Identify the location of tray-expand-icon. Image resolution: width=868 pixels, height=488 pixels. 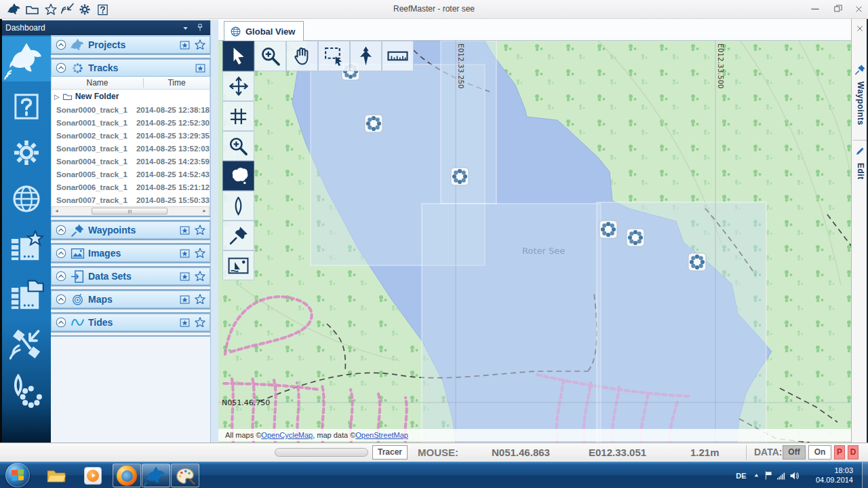
(756, 475).